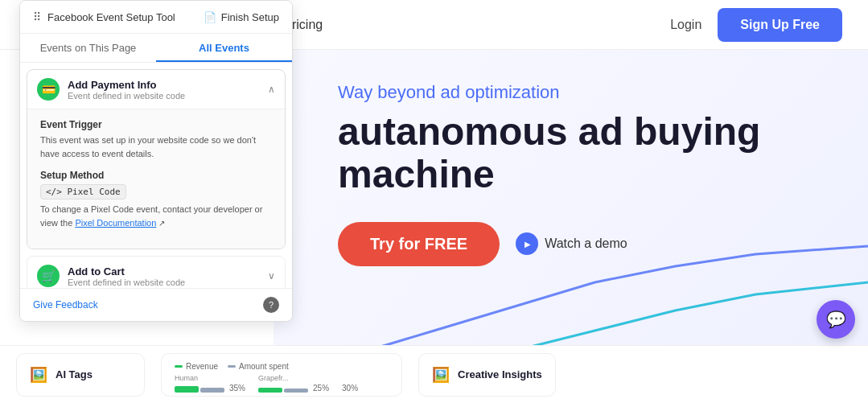 Image resolution: width=868 pixels, height=403 pixels. Describe the element at coordinates (258, 367) in the screenshot. I see `amount-legend-item: Amount spent` at that location.